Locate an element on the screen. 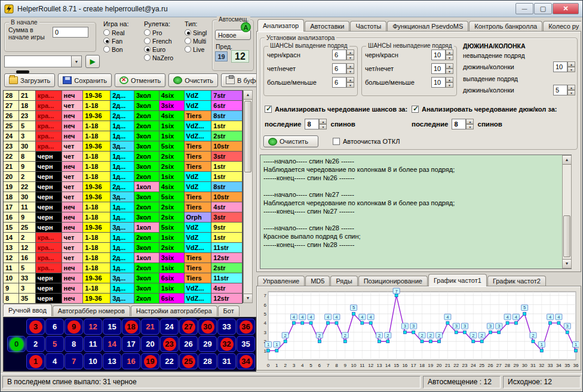 This screenshot has width=583, height=392. table-scrollbar: ▲ ▼ is located at coordinates (248, 197).